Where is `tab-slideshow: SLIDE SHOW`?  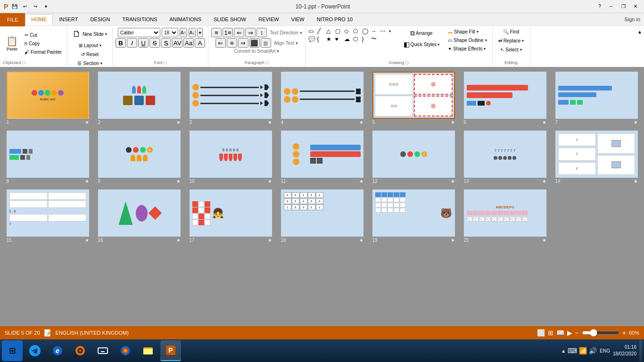 tab-slideshow: SLIDE SHOW is located at coordinates (230, 20).